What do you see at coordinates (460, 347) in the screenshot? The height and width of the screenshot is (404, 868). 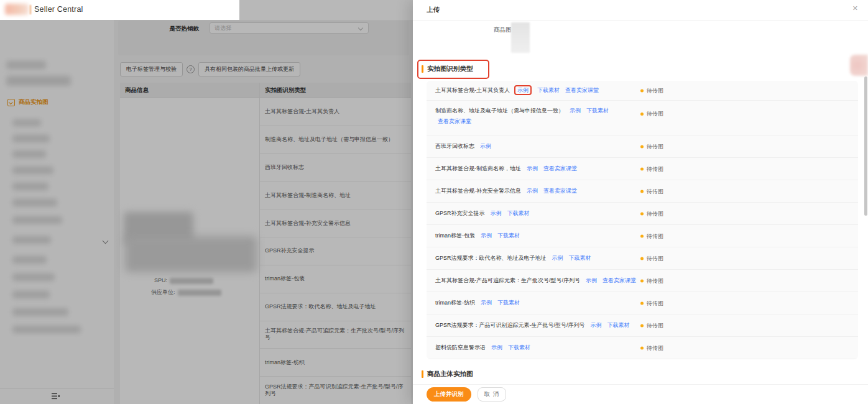 I see `recognition-label: 塑料袋防窒息警示语` at bounding box center [460, 347].